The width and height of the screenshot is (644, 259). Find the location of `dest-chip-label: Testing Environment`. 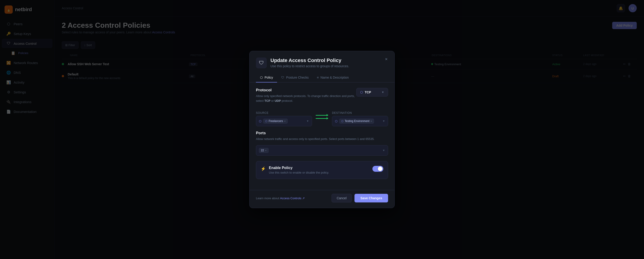

dest-chip-label: Testing Environment is located at coordinates (357, 121).